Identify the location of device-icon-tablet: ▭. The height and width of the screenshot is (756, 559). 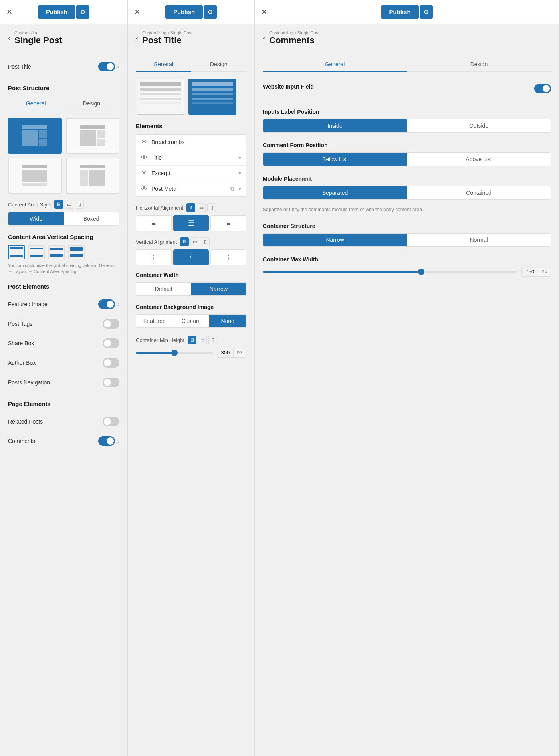
(69, 204).